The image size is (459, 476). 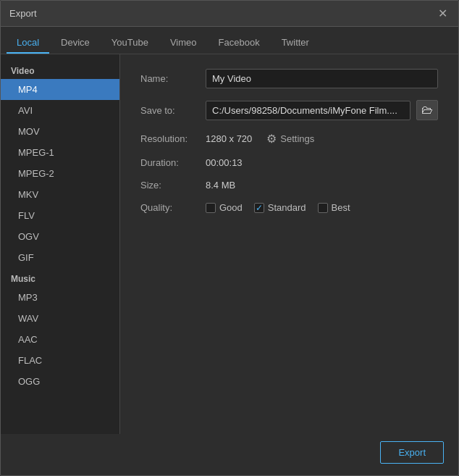 I want to click on resolution-row: Resolution: 1280 x 720 ⚙ Settings, so click(x=290, y=139).